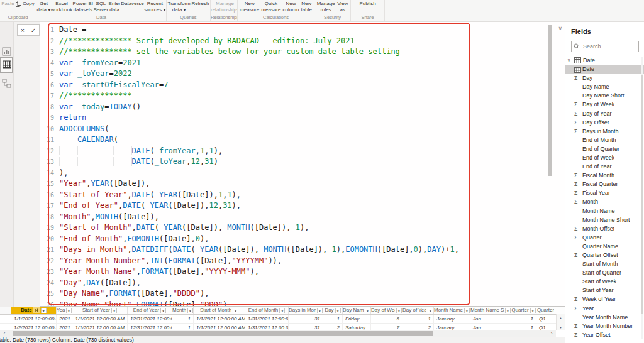  Describe the element at coordinates (34, 310) in the screenshot. I see `column-header-date: Date▾` at that location.